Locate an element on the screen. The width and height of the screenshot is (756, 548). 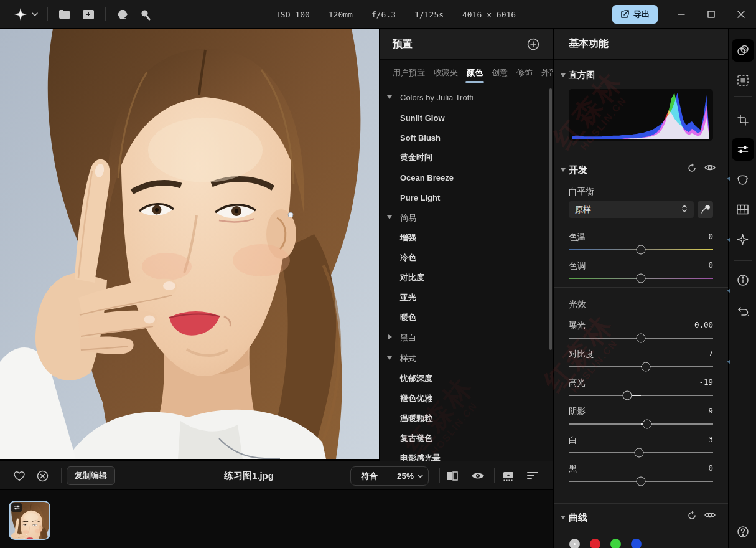
add-image-button is located at coordinates (88, 14).